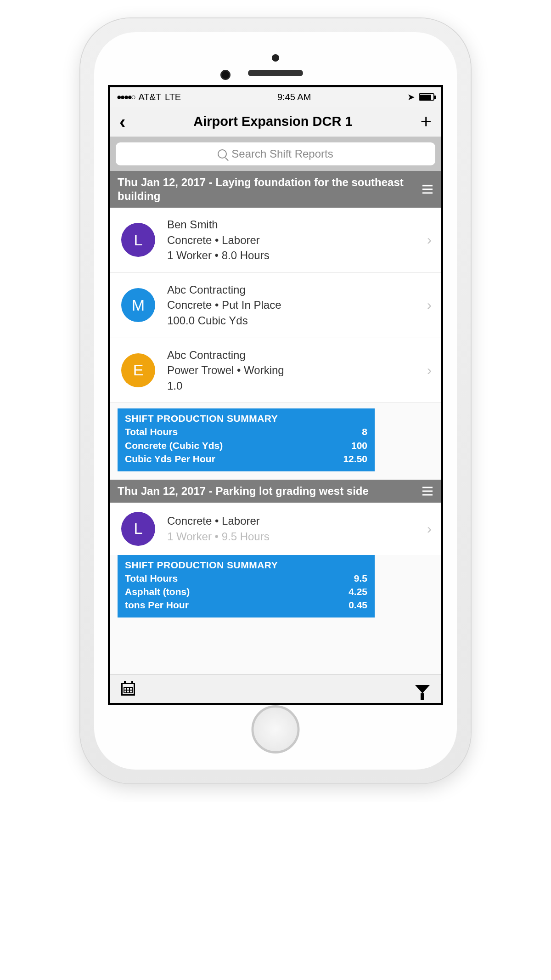 This screenshot has width=551, height=980. I want to click on avatar-badge: M, so click(138, 305).